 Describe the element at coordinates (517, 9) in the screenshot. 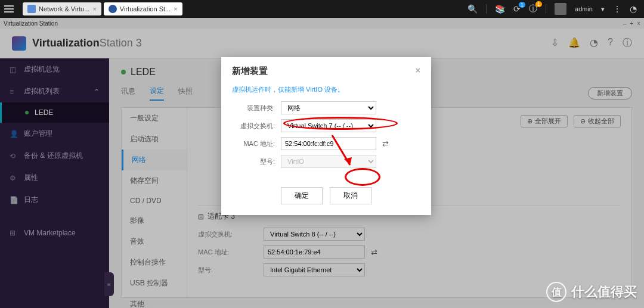

I see `task-icon: ⟳1` at that location.